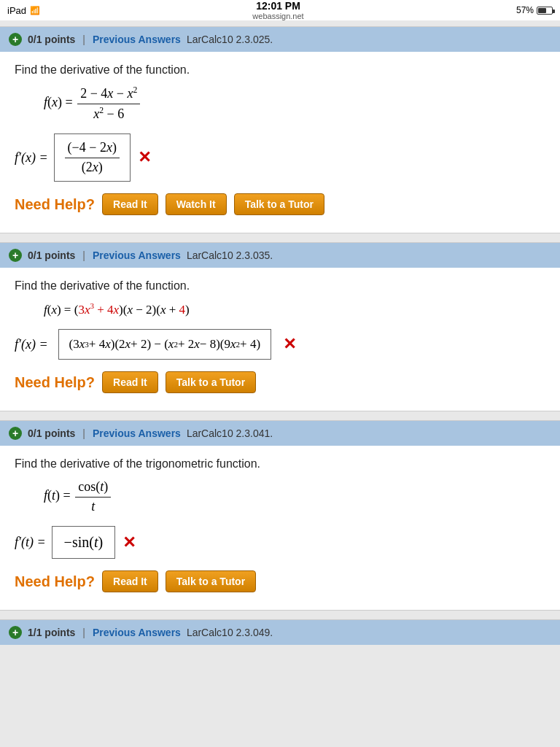  I want to click on points-4: 1/1 points, so click(51, 632).